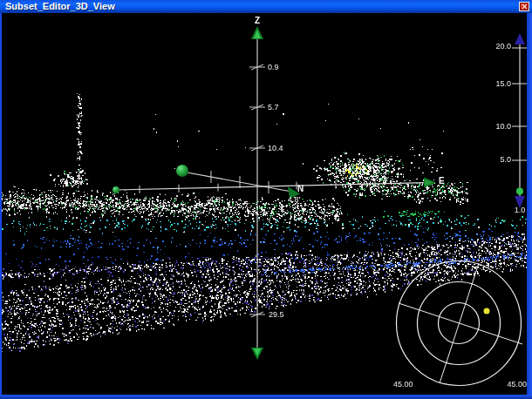 The height and width of the screenshot is (399, 532). I want to click on title-bar: Subset_Editor_3D_View, so click(266, 7).